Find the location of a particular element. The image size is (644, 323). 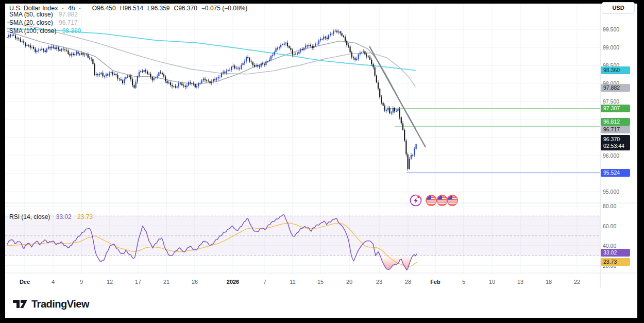

currency-usd-button: USD is located at coordinates (618, 8).